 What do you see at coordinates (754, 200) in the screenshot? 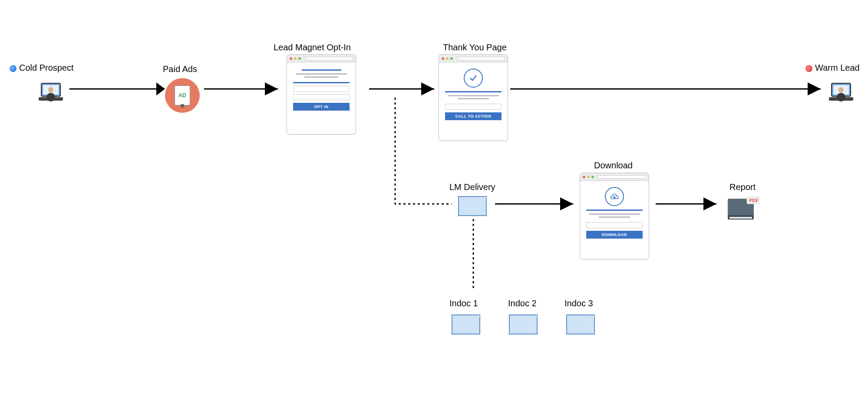
I see `svg-text: PDF` at bounding box center [754, 200].